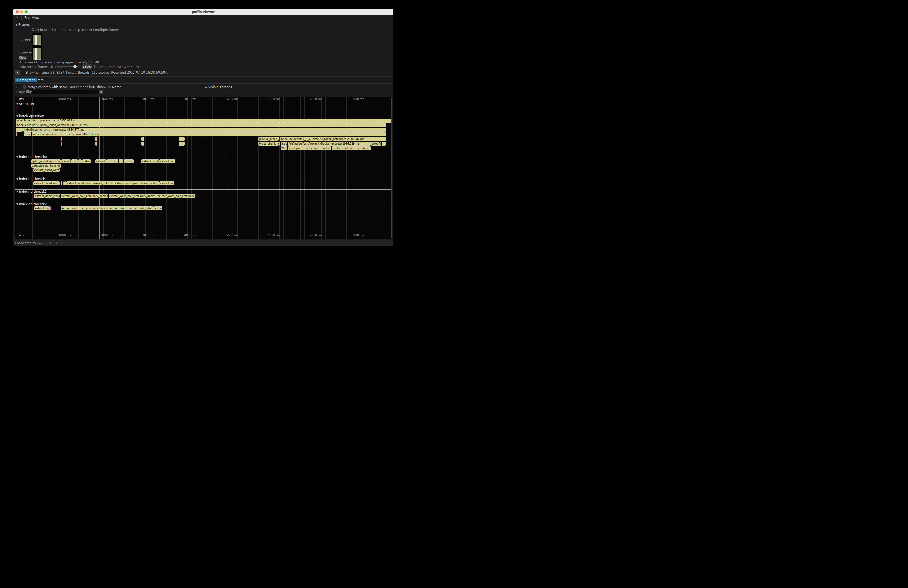 The height and width of the screenshot is (588, 908). I want to click on scope-bar: IndexDocuments<_, _>::execute_raw 8459.1…, so click(209, 134).